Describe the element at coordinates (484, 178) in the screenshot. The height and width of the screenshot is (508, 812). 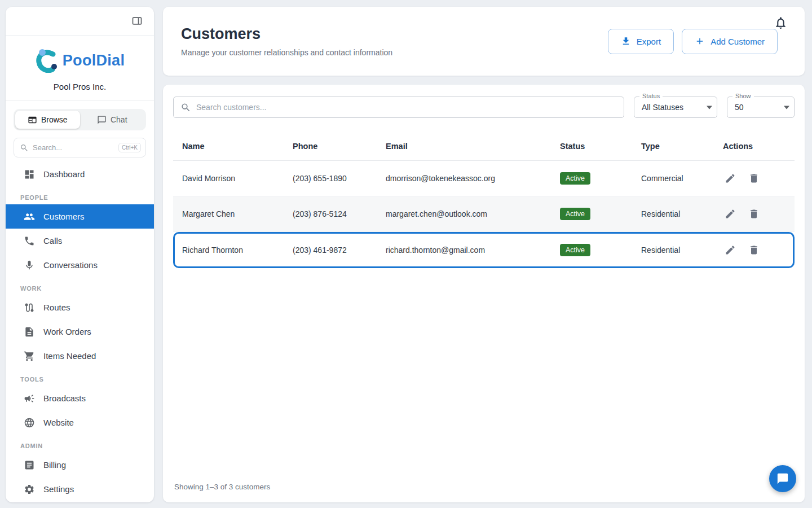
I see `table-row: David Morrison (203) 655-1890 dmorrison@…` at that location.